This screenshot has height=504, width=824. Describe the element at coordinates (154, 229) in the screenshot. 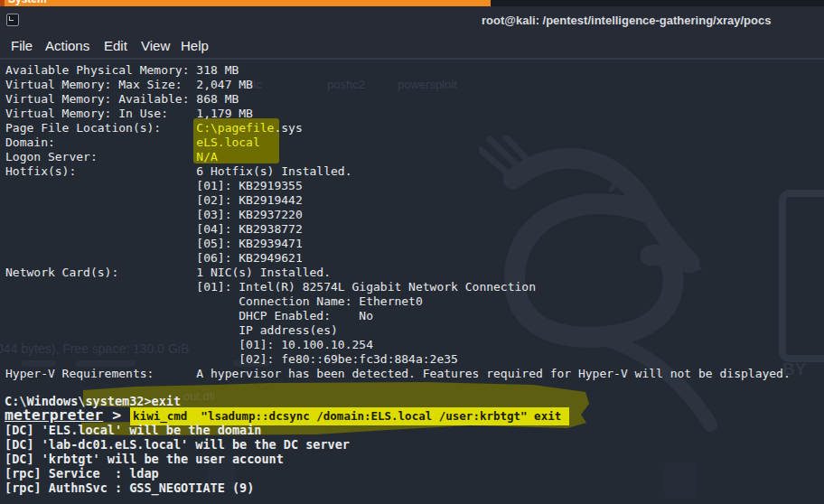

I see `terminal-segment: [04]: KB2938772` at that location.